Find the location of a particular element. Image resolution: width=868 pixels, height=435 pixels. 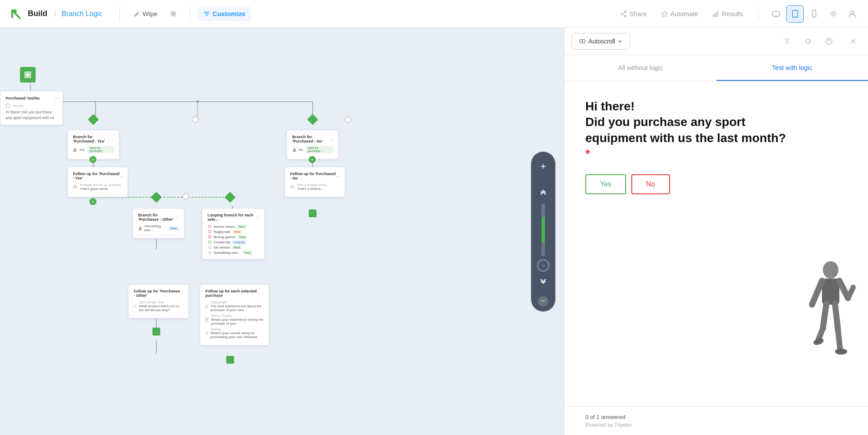

branch-no-card: Branch for 'Purchased - No' − No Next fo… is located at coordinates (313, 145).